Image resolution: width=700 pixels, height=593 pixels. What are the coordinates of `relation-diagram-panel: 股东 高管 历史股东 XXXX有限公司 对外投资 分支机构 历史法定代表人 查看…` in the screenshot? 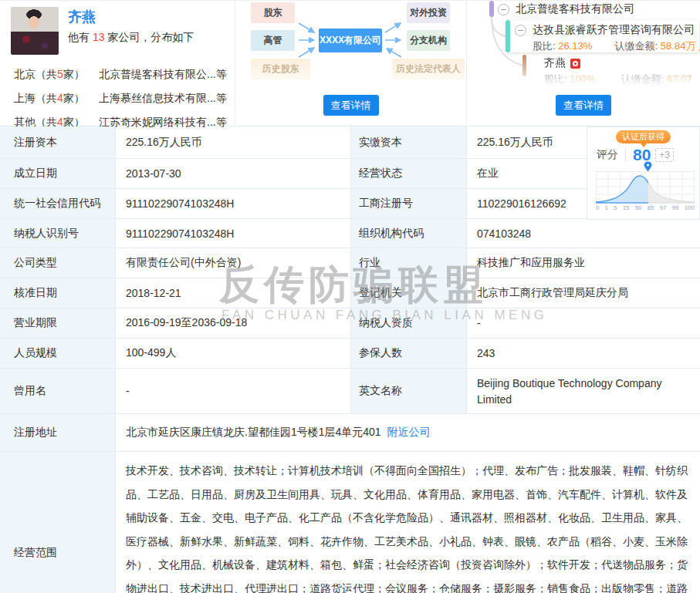 It's located at (351, 63).